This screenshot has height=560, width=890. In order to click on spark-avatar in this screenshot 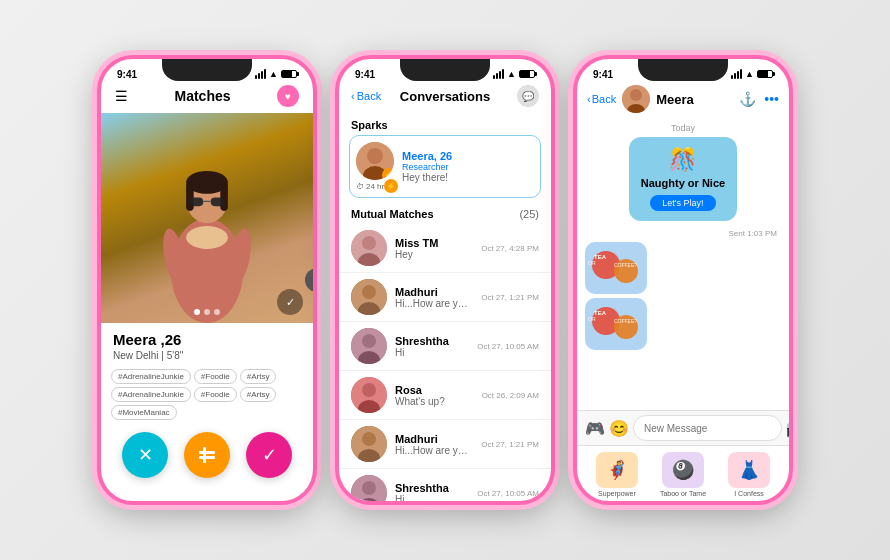, I will do `click(375, 161)`.